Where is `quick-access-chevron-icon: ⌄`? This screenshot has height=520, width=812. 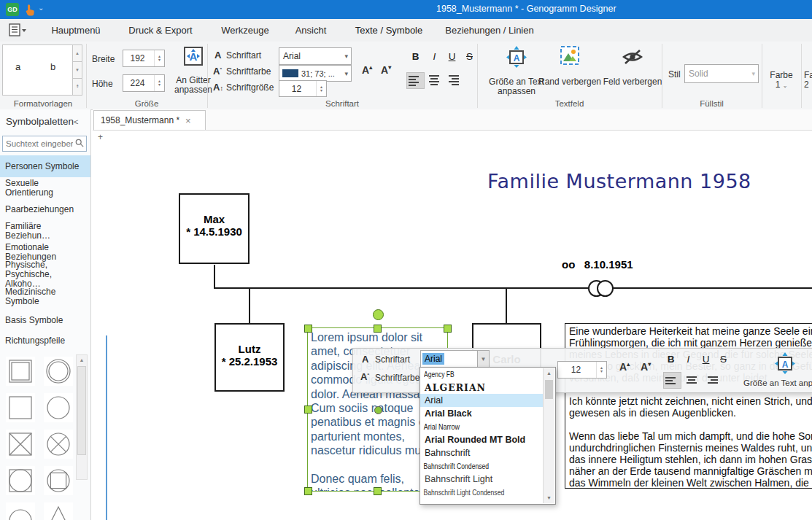
quick-access-chevron-icon: ⌄ is located at coordinates (41, 7).